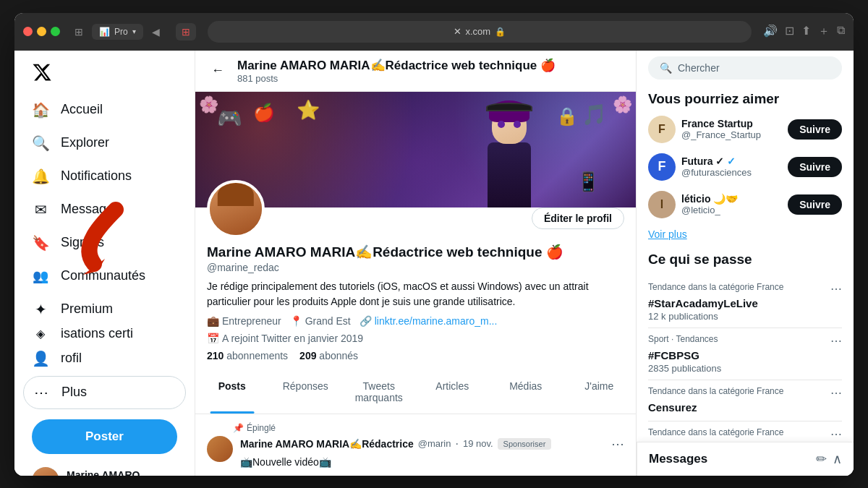 This screenshot has width=868, height=488. What do you see at coordinates (236, 209) in the screenshot?
I see `profile-avatar` at bounding box center [236, 209].